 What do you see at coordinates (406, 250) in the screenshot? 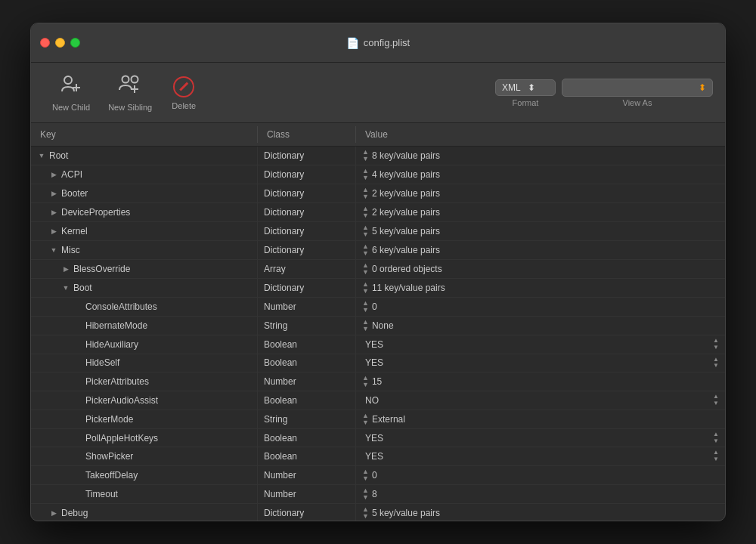
I see `value-text: 6 key/value pairs` at bounding box center [406, 250].